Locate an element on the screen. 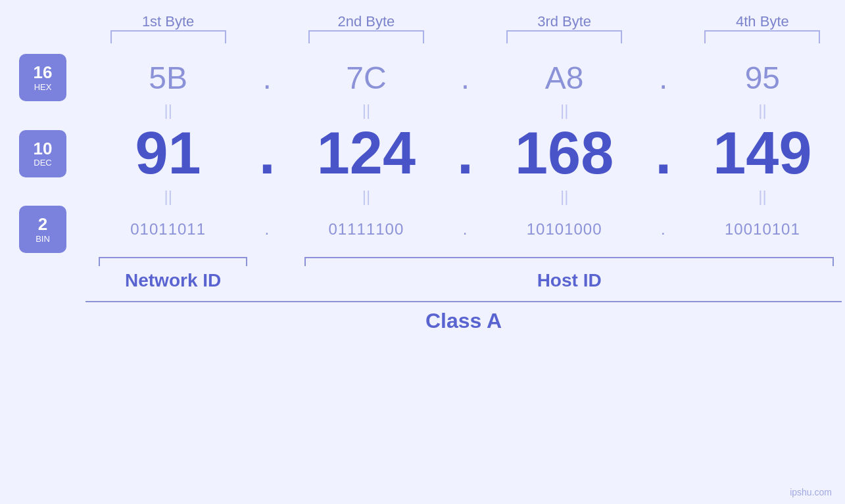 The width and height of the screenshot is (845, 504). hex-values-area: 5B . 7C . A8 . 95 is located at coordinates (466, 78).